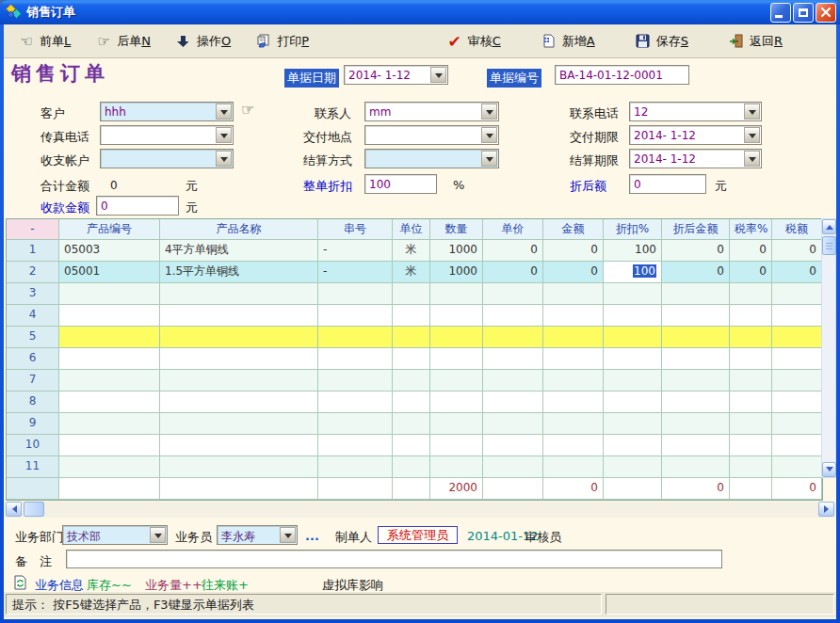 This screenshot has height=623, width=840. What do you see at coordinates (414, 380) in the screenshot?
I see `table-row: 7` at bounding box center [414, 380].